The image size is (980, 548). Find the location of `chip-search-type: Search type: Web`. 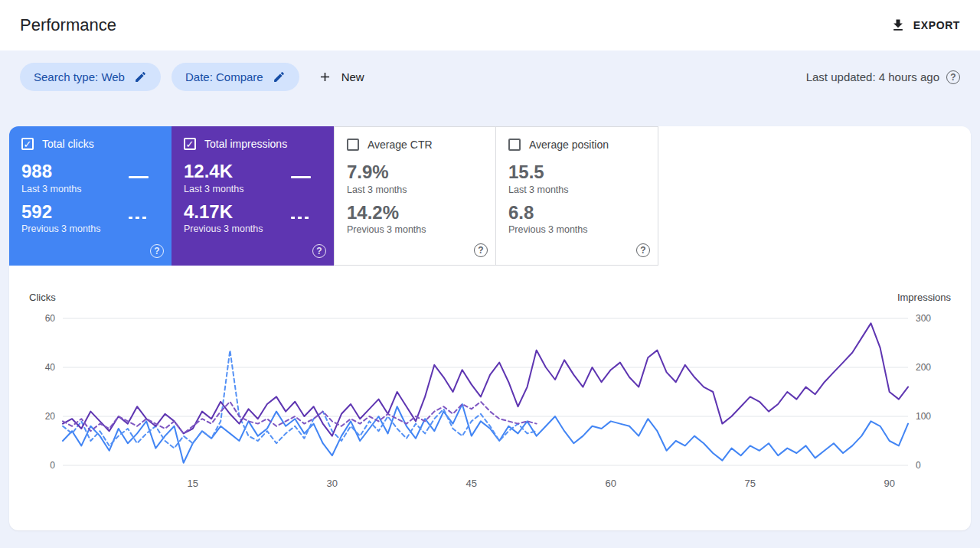

chip-search-type: Search type: Web is located at coordinates (90, 77).